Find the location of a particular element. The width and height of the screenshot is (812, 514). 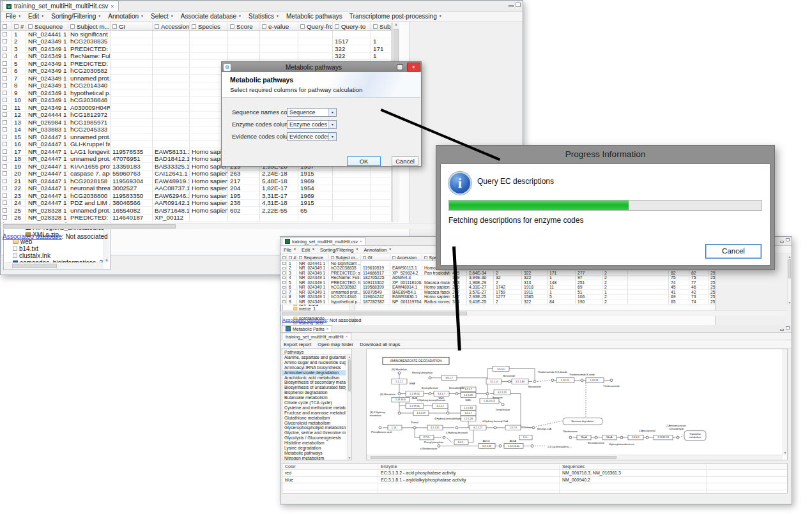

column-header: GI is located at coordinates (132, 26).